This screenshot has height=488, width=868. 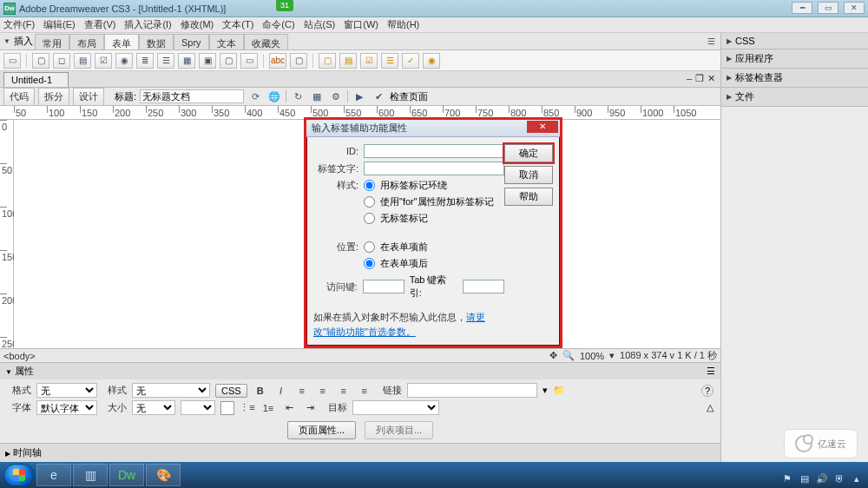 What do you see at coordinates (62, 61) in the screenshot?
I see `form-tool-hidden: ◻` at bounding box center [62, 61].